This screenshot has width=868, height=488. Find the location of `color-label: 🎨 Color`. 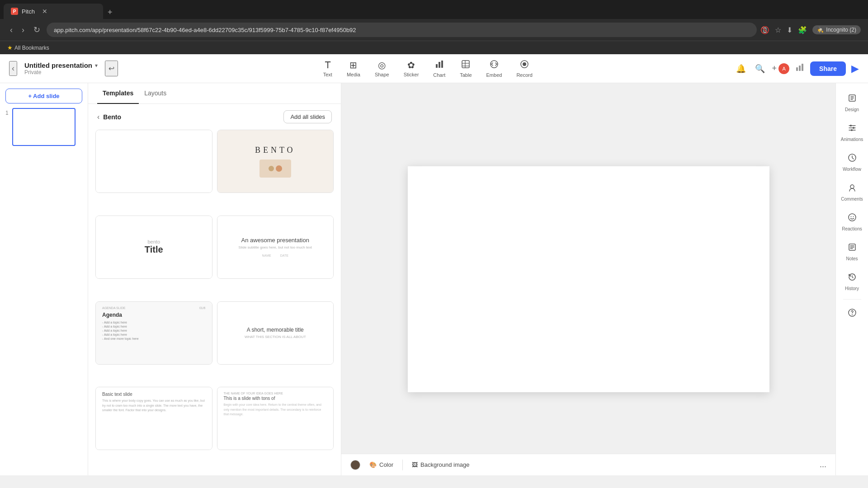

color-label: 🎨 Color is located at coordinates (382, 465).